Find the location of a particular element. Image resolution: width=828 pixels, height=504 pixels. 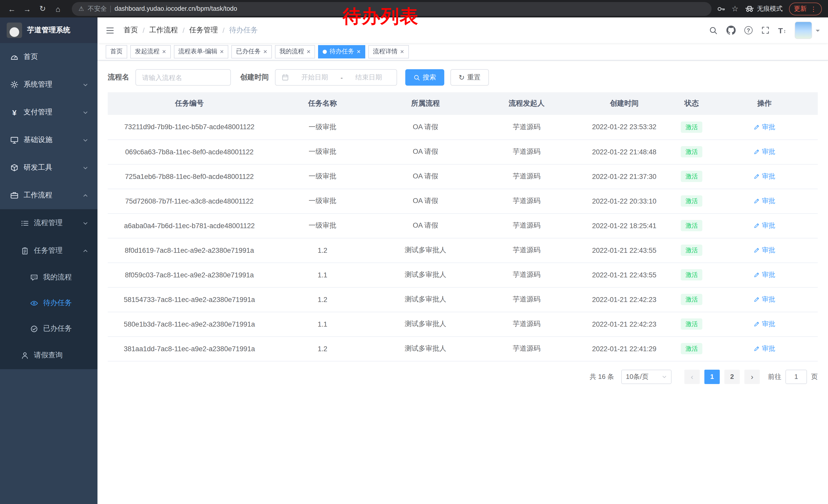

created-time-cell: 2022-01-21 22:42:23 is located at coordinates (624, 324).